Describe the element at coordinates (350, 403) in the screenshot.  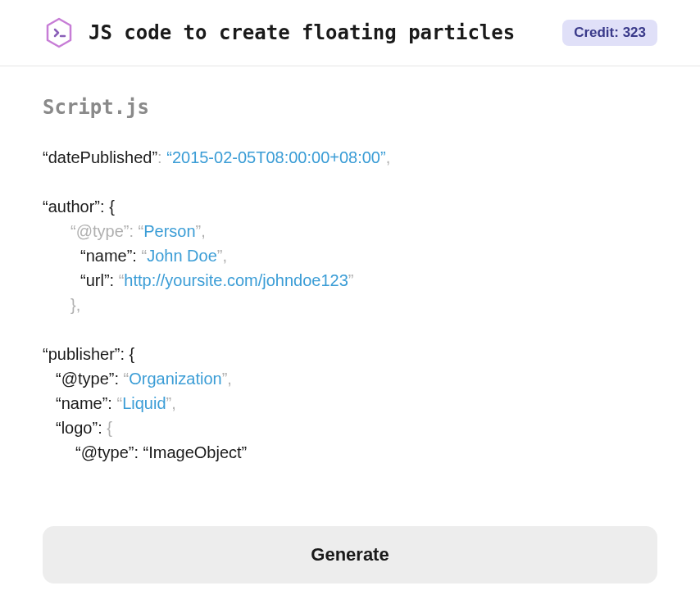
I see `code-line: “name”: “Liquid”,` at that location.